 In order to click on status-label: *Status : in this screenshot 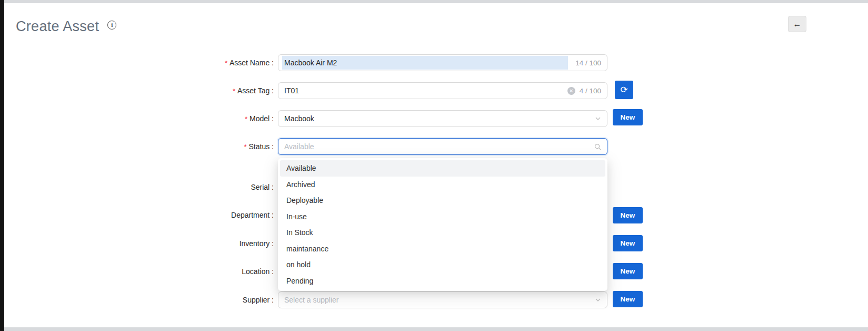, I will do `click(186, 147)`.